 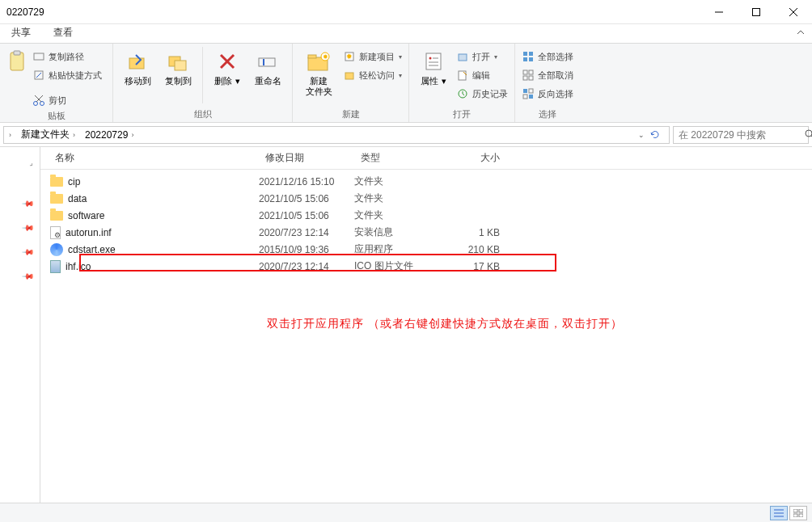 I want to click on file-date: 2021/10/5 15:06, so click(x=307, y=216).